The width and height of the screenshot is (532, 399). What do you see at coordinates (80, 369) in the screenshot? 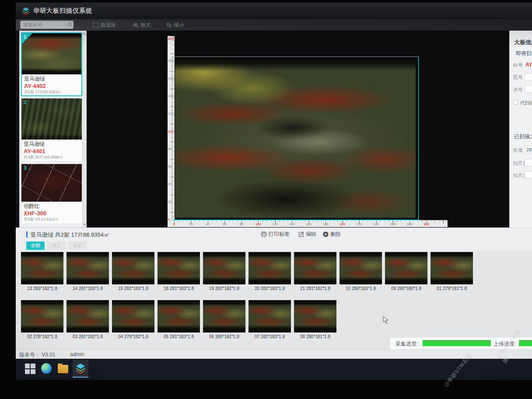
I see `scanner-app-taskbar-icon` at bounding box center [80, 369].